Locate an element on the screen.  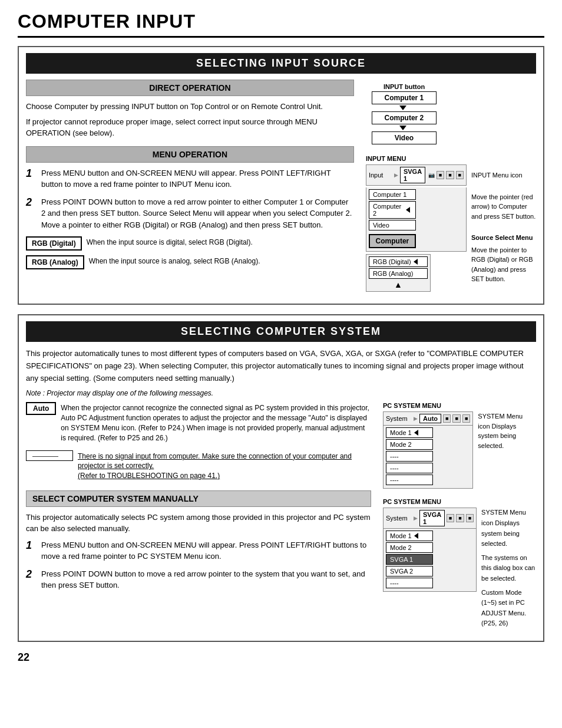
direct-operation-header: DIRECT OPERATION is located at coordinates (190, 88).